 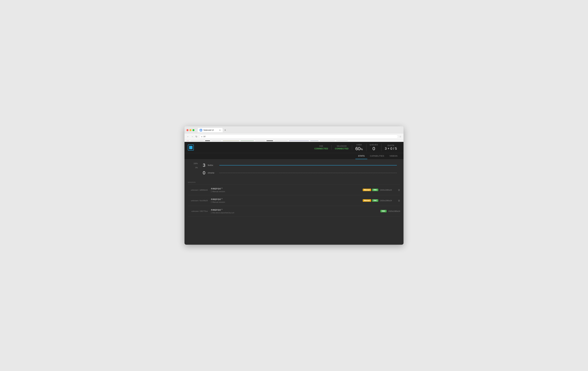 I want to click on queued-label: QUEUED, so click(x=374, y=145).